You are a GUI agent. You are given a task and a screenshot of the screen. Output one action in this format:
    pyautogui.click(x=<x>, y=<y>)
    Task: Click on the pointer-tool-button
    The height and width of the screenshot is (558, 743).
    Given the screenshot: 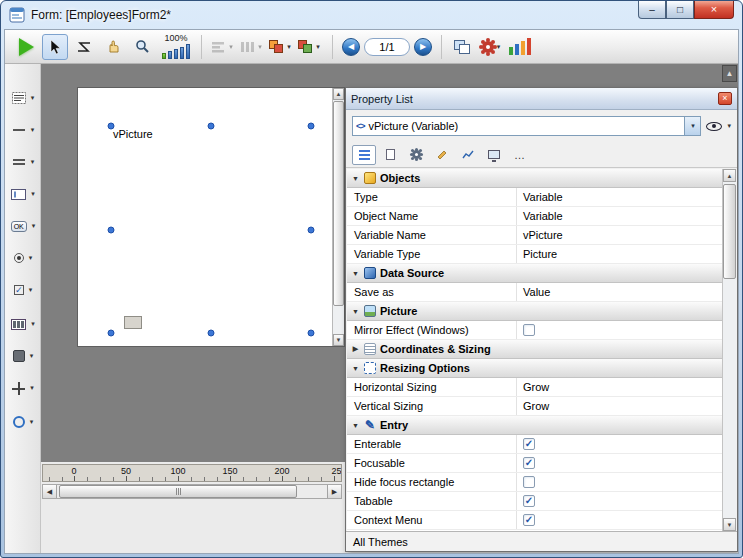 What is the action you would take?
    pyautogui.click(x=55, y=47)
    